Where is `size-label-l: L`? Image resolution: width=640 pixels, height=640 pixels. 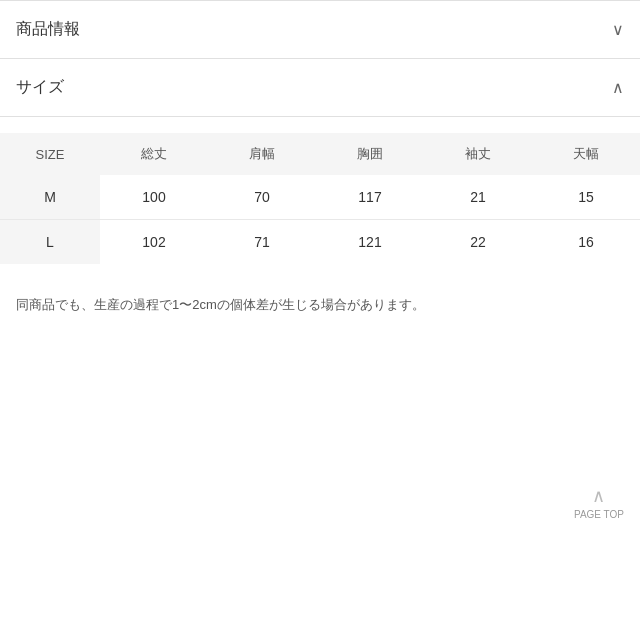
size-label-l: L is located at coordinates (50, 242).